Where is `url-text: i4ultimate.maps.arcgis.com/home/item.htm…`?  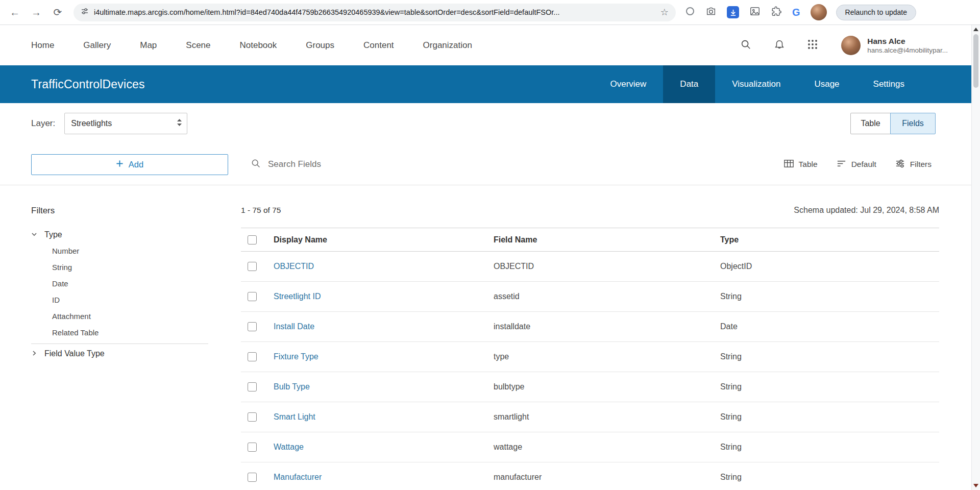 url-text: i4ultimate.maps.arcgis.com/home/item.htm… is located at coordinates (375, 12).